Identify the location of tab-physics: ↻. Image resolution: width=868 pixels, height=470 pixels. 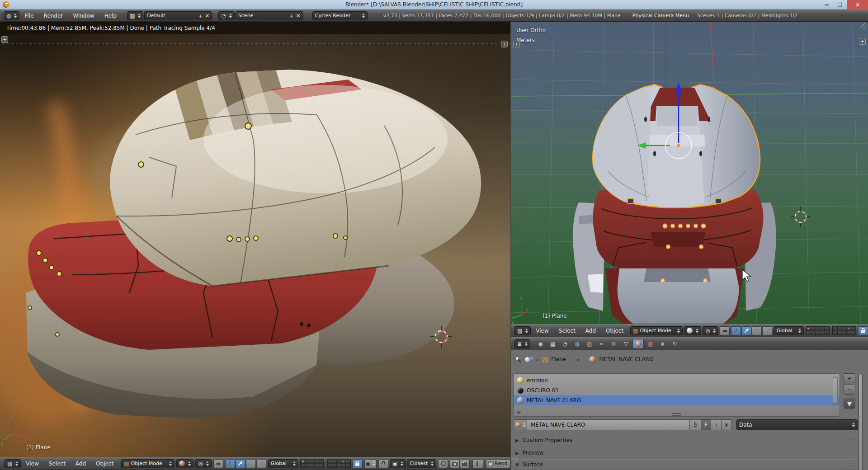
(675, 344).